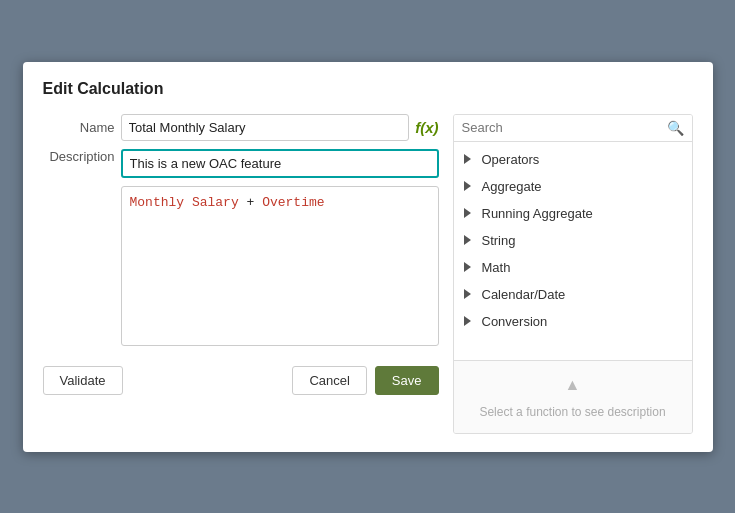  Describe the element at coordinates (266, 128) in the screenshot. I see `name-input` at that location.